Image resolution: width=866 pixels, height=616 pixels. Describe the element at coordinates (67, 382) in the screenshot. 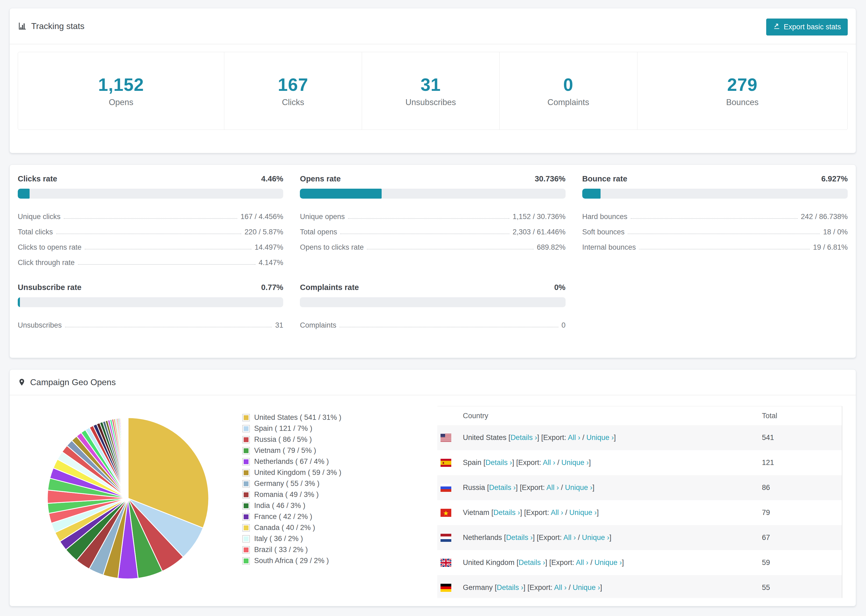

I see `geo-card-title: Campaign Geo Opens` at that location.